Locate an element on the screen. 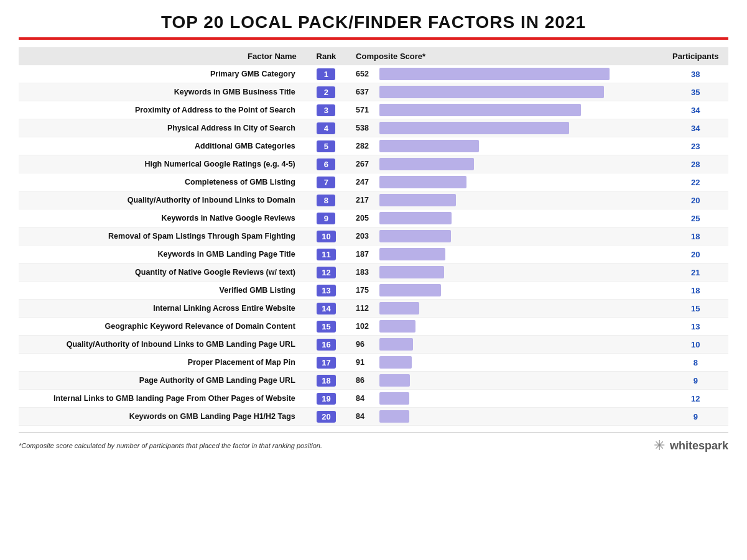  table-row: Removal of Spam Listings Through Spam Fi… is located at coordinates (373, 236).